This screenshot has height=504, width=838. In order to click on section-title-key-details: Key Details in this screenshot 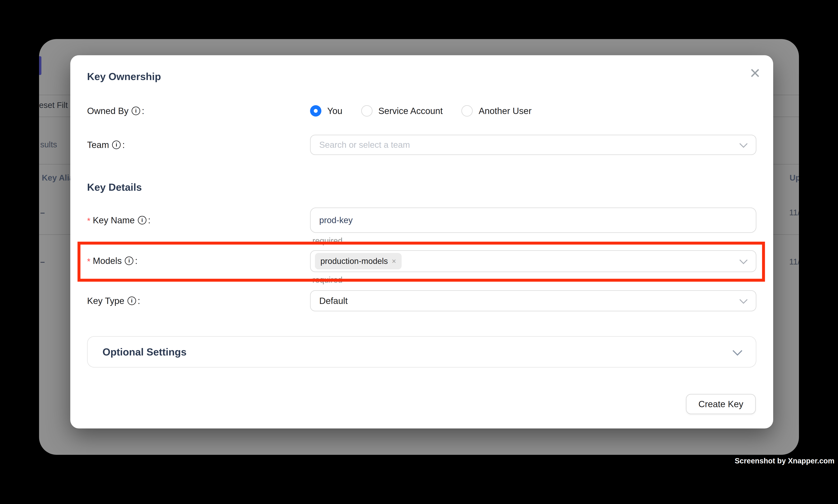, I will do `click(114, 187)`.